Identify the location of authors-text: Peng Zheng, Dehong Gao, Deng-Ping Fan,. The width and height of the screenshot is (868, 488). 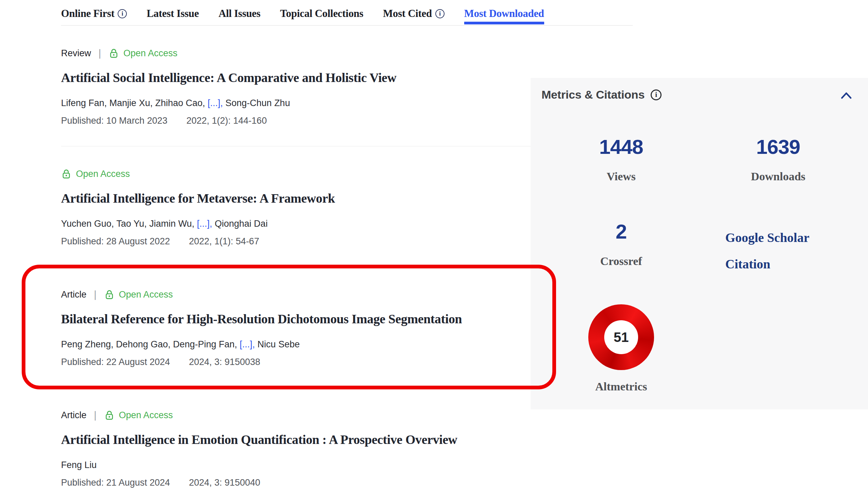
(151, 344).